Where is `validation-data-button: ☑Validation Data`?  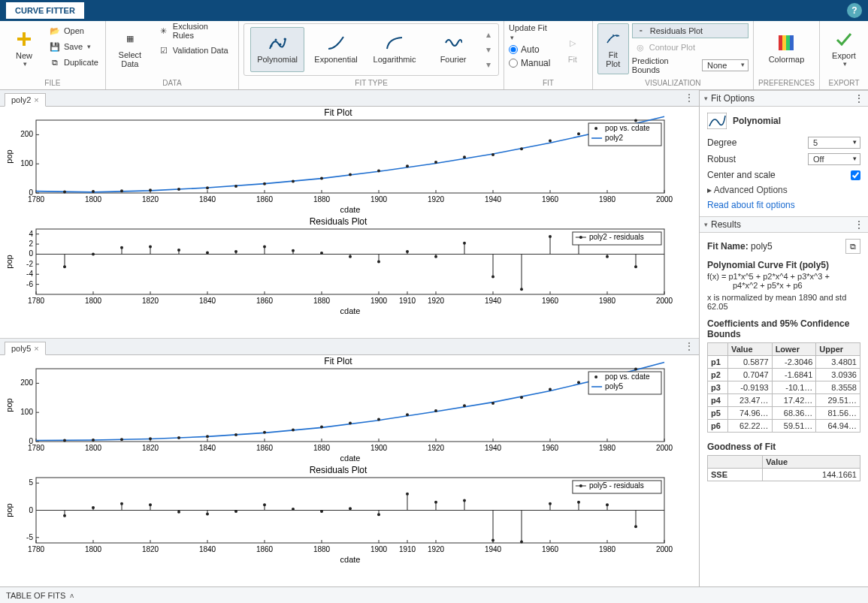
validation-data-button: ☑Validation Data is located at coordinates (195, 50).